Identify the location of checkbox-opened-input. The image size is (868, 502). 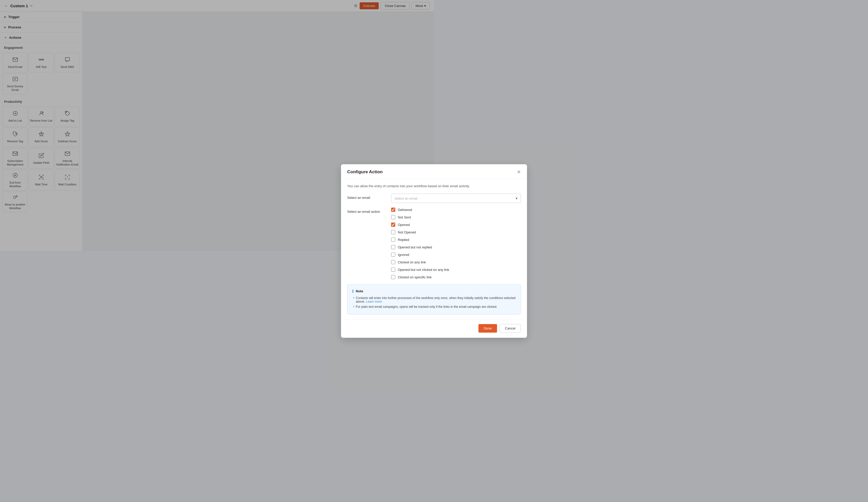
(393, 224).